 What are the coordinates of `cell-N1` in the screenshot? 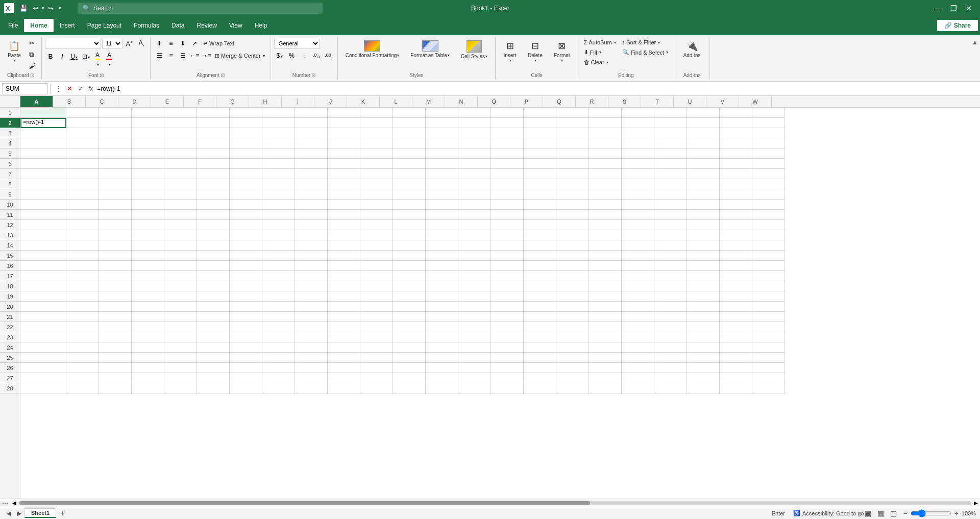 It's located at (475, 113).